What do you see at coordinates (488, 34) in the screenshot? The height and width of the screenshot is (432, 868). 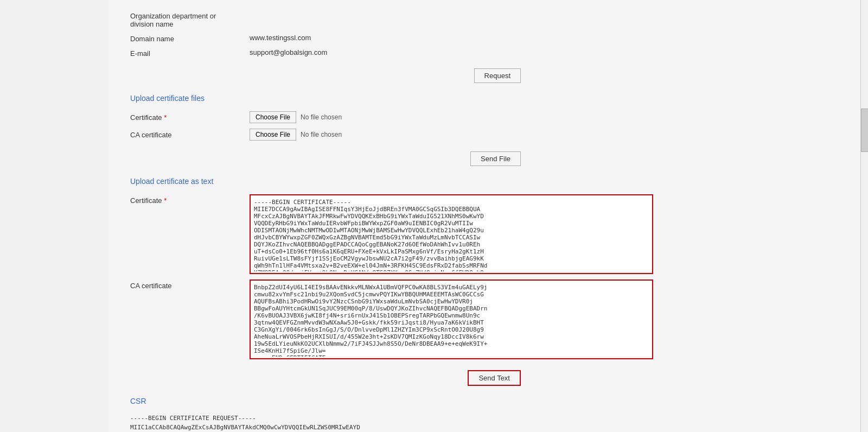 I see `info-table: Organization department ordivision name …` at bounding box center [488, 34].